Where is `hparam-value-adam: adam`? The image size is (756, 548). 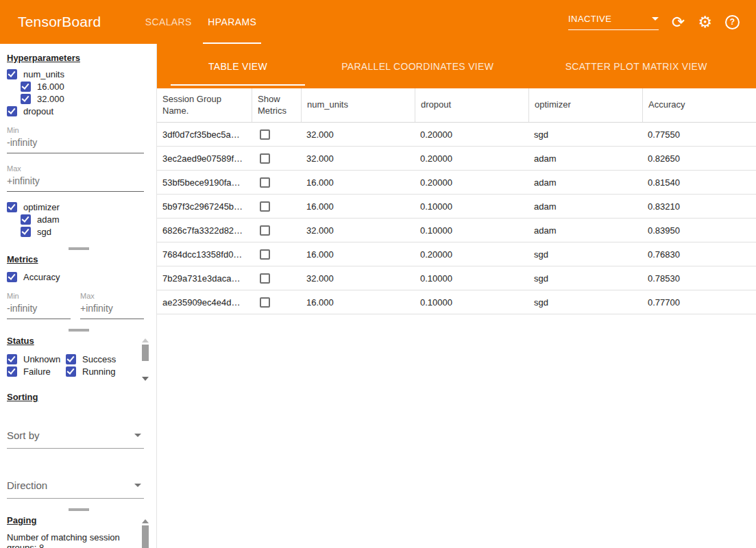
hparam-value-adam: adam is located at coordinates (85, 219).